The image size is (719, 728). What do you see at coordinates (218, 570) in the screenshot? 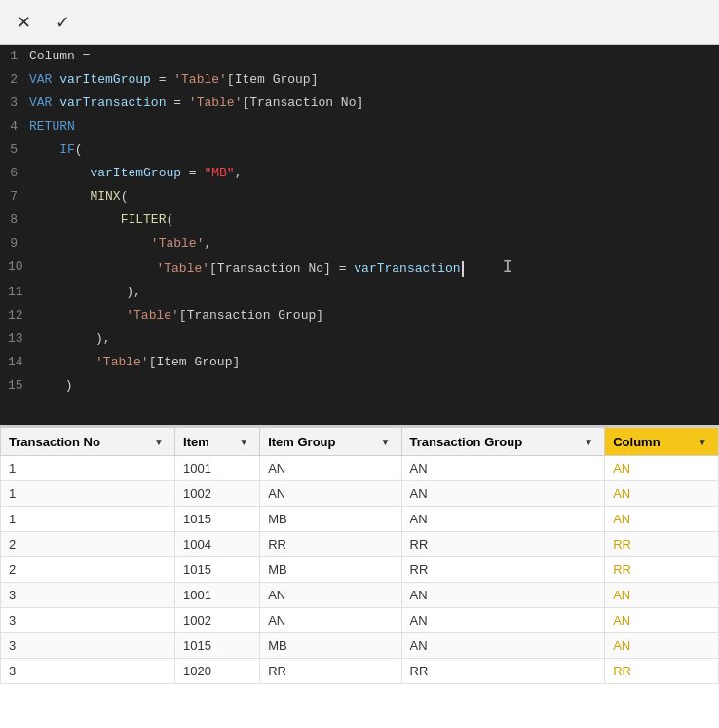
I see `cell-item: 1015` at bounding box center [218, 570].